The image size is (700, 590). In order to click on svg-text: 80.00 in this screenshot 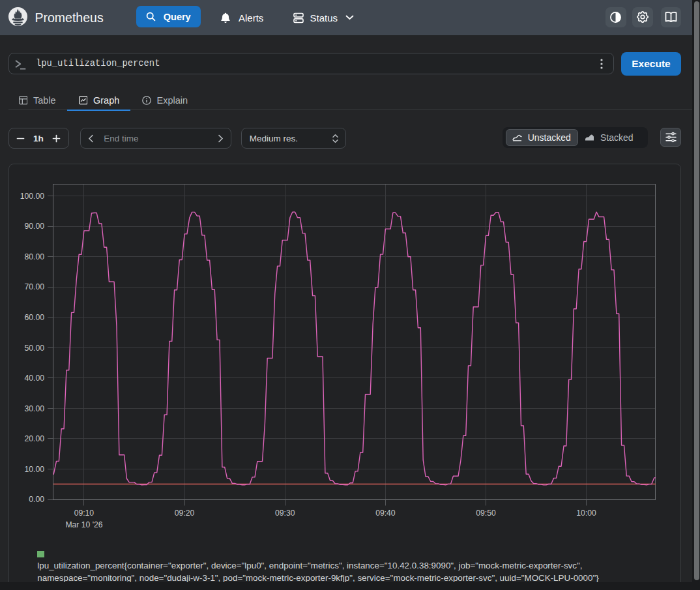, I will do `click(35, 257)`.